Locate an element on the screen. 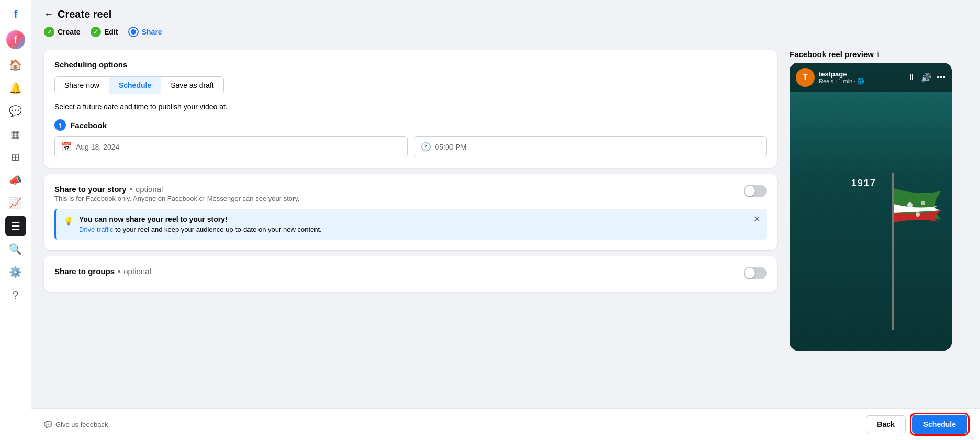  sidebar-item-search: 🔍 is located at coordinates (16, 249).